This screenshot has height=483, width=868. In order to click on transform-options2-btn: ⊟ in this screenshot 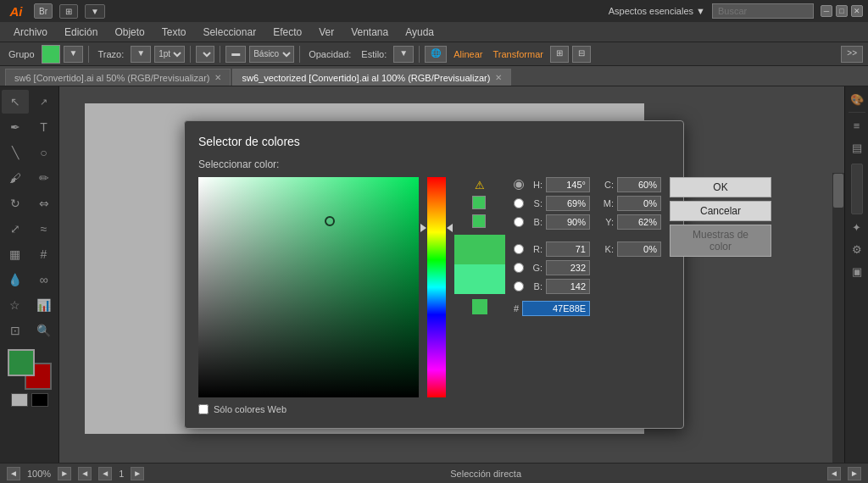, I will do `click(581, 54)`.